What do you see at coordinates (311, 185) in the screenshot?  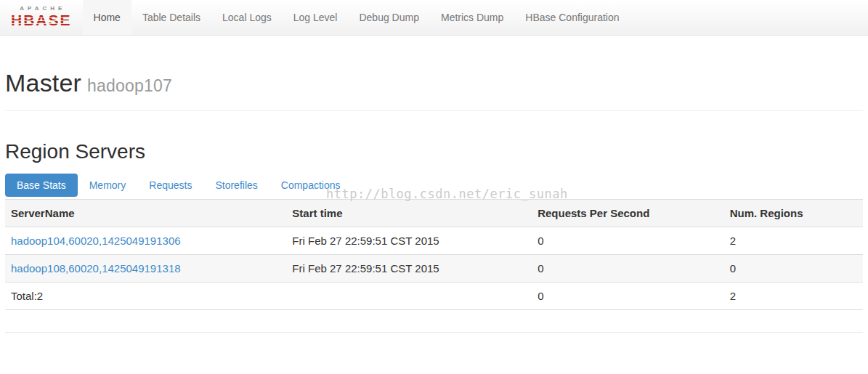 I see `tab-compactions: Compactions` at bounding box center [311, 185].